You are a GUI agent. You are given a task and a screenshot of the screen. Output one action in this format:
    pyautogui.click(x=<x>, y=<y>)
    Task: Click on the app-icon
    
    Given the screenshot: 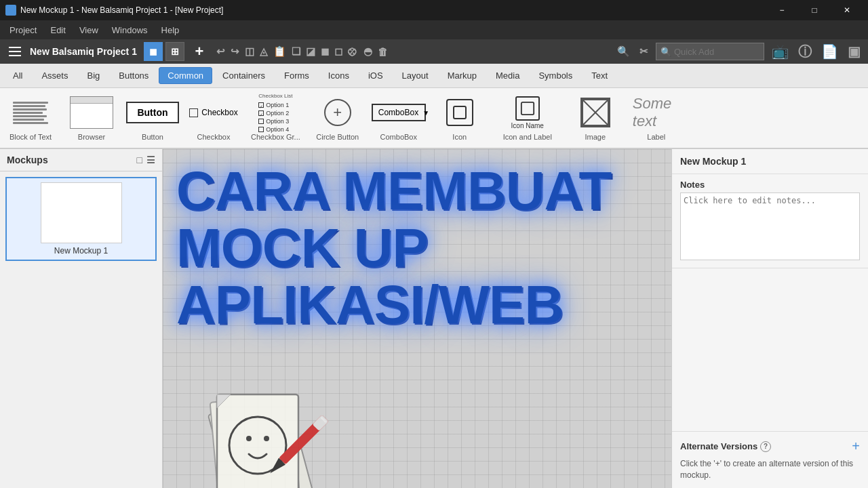 What is the action you would take?
    pyautogui.click(x=11, y=10)
    